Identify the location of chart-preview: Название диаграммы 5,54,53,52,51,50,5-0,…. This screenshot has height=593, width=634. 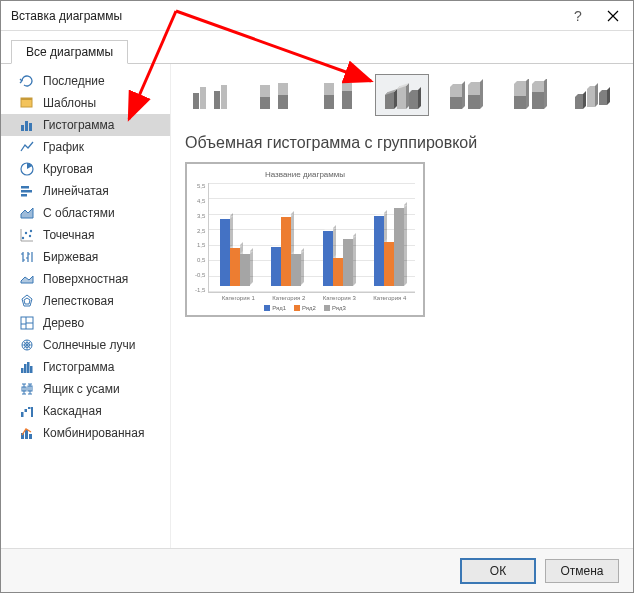
(305, 240).